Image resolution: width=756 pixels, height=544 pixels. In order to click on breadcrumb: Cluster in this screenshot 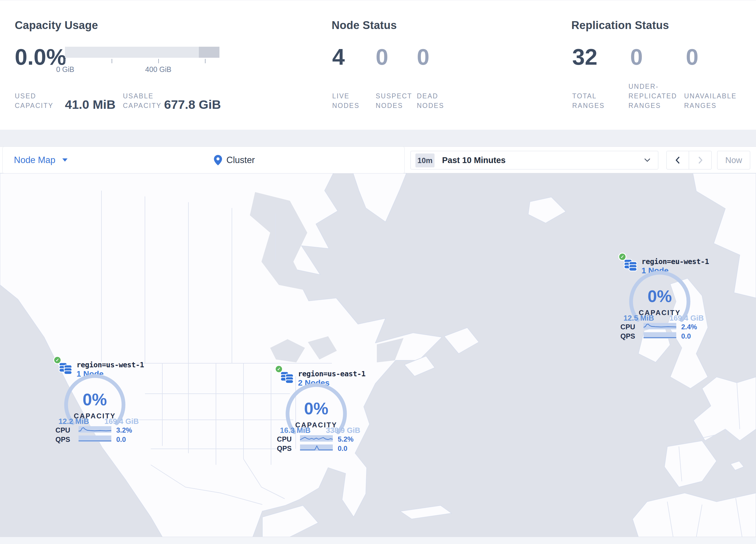, I will do `click(234, 160)`.